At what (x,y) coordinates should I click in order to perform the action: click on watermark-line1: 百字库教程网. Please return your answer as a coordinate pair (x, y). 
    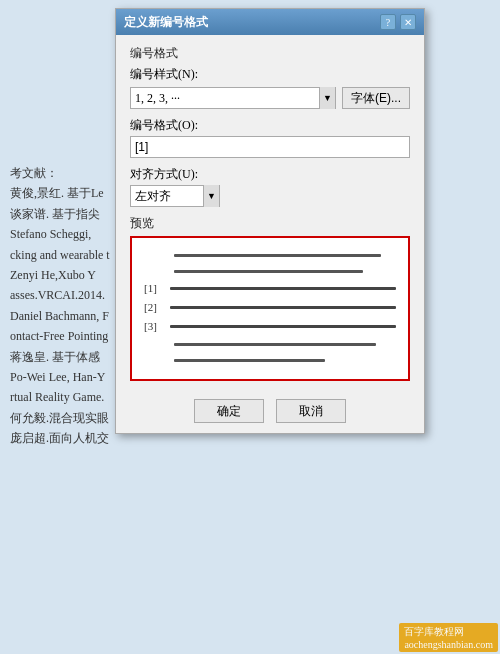
    Looking at the image, I should click on (448, 632).